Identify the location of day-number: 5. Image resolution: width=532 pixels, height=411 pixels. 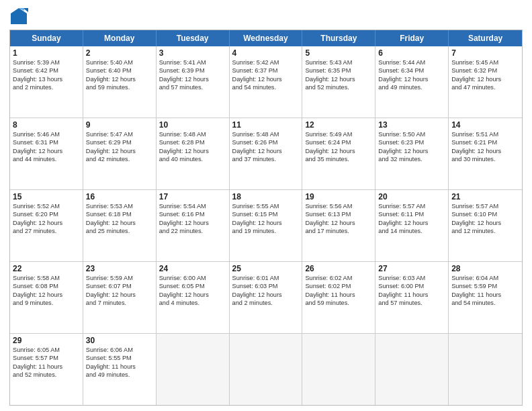
(339, 53).